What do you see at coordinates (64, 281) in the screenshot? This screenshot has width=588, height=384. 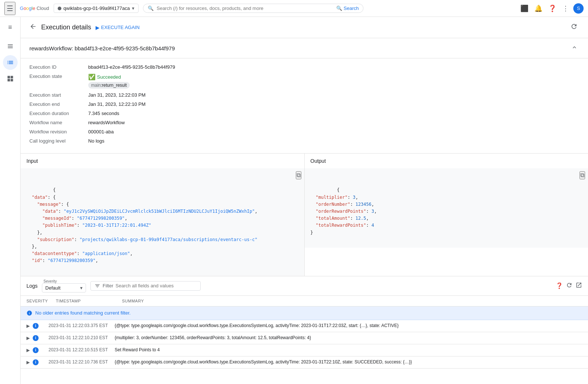 I see `severity-small-label: Severity` at bounding box center [64, 281].